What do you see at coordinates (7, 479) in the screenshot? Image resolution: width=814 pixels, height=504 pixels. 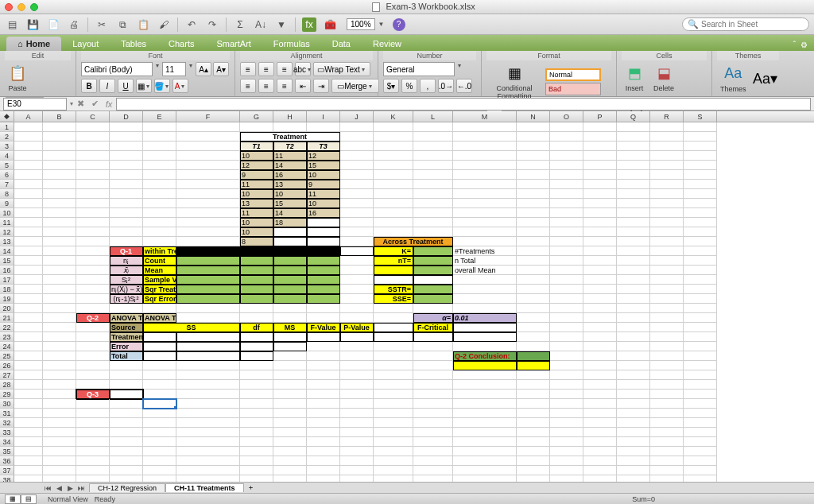 I see `row-header-38: 38` at bounding box center [7, 479].